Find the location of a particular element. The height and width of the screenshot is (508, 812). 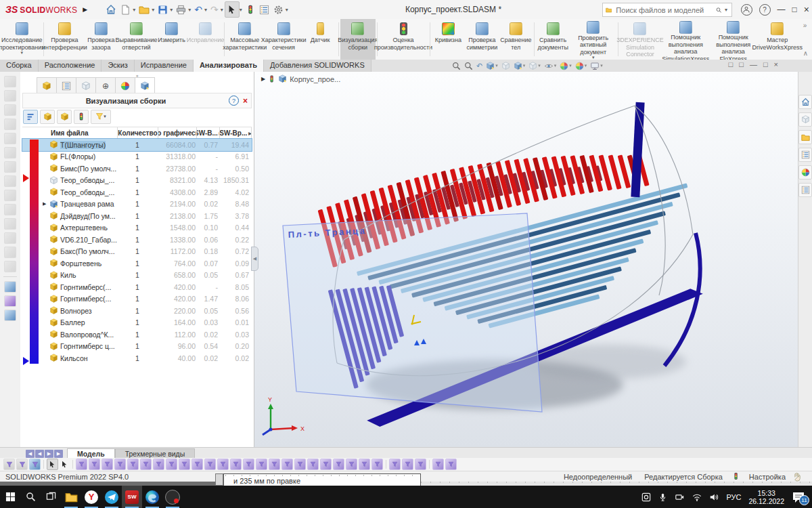

select-caret-icon: ▾ is located at coordinates (241, 9).